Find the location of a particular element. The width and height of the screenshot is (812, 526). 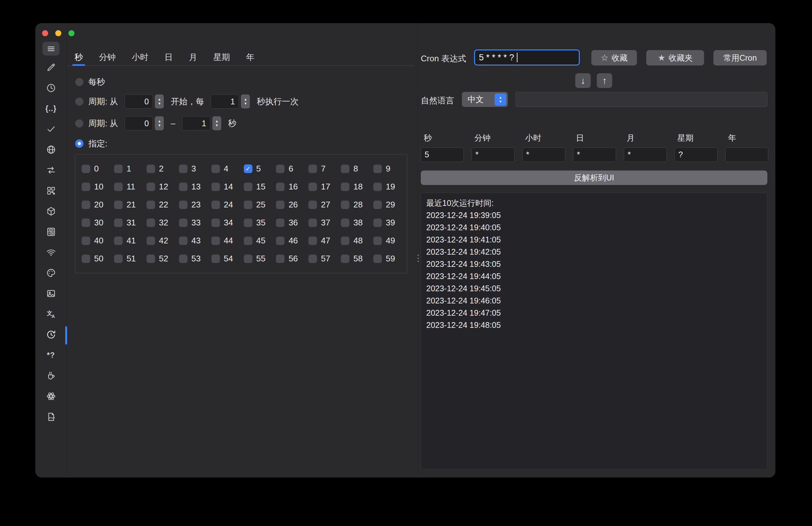

cron-field-input-year is located at coordinates (747, 155).